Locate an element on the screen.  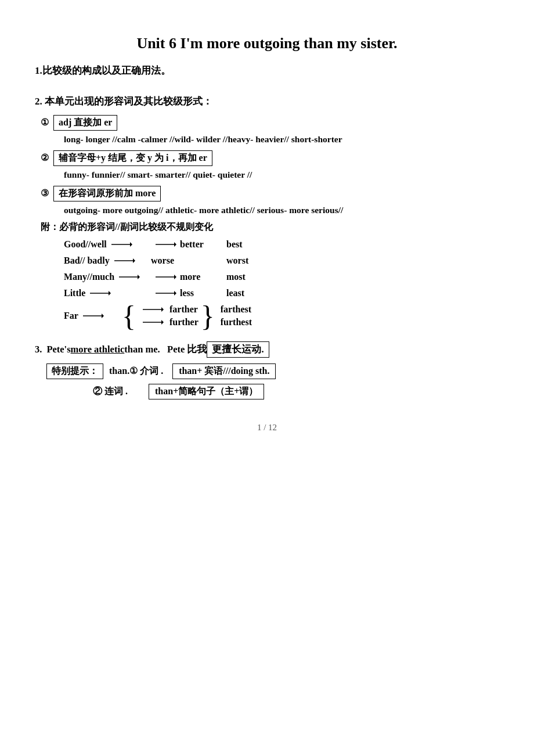
irregular-label: 附：必背的形容词//副词比较级不规则变化 is located at coordinates (270, 228).